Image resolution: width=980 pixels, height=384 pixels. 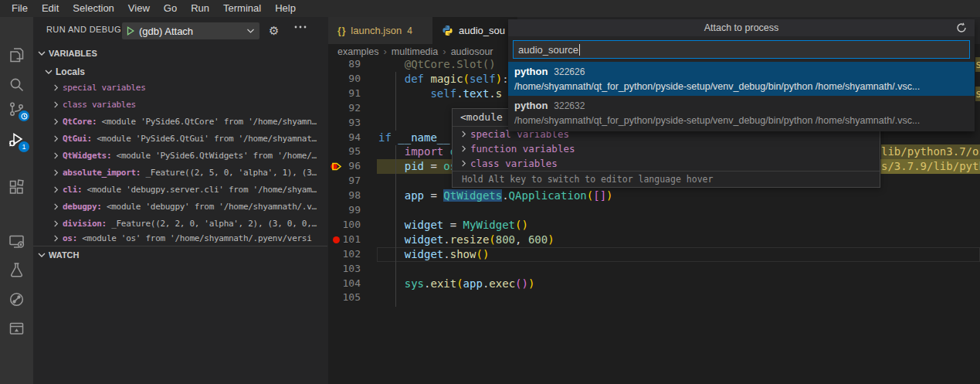 What do you see at coordinates (666, 164) in the screenshot?
I see `hover-variable-group: class variables` at bounding box center [666, 164].